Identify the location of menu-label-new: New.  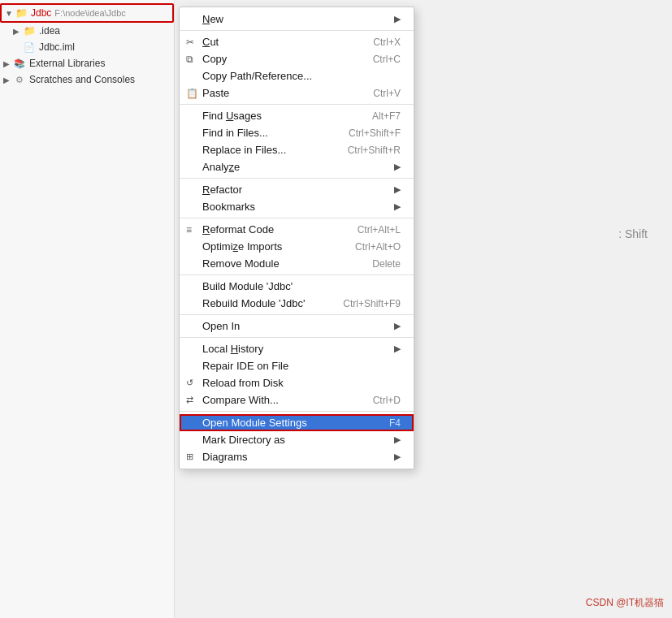
(295, 19).